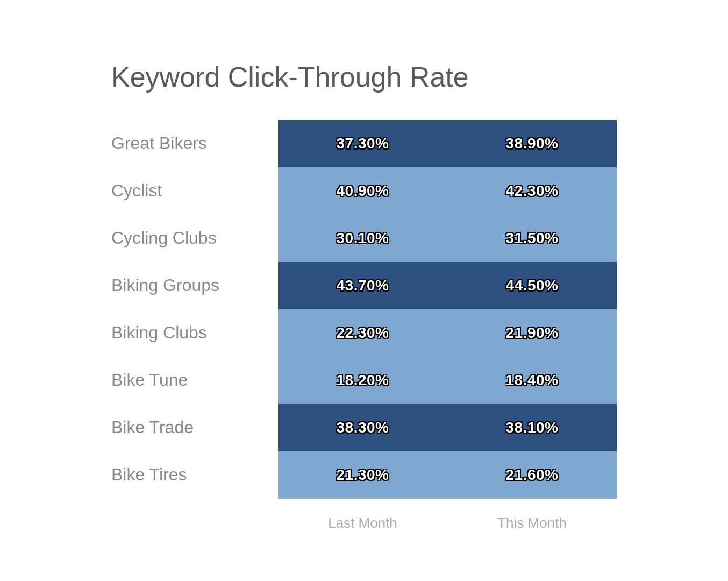 The height and width of the screenshot is (581, 728). I want to click on table-row: Bike Trade38.30%38.10%, so click(364, 428).